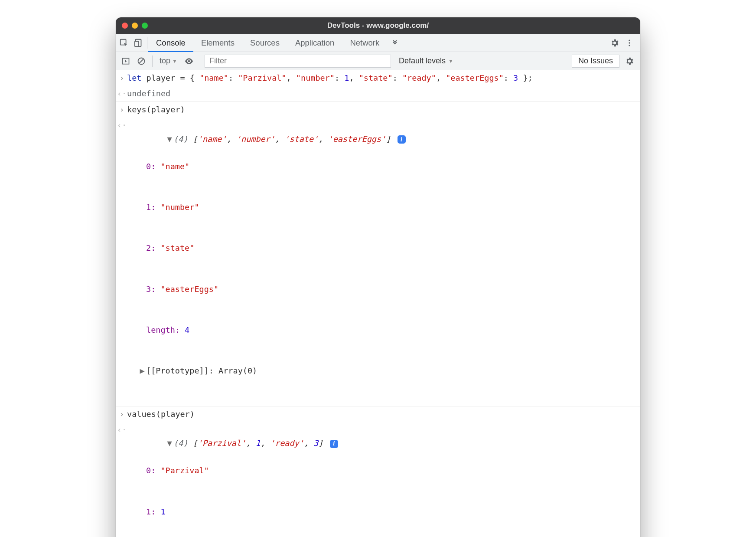 The image size is (756, 537). What do you see at coordinates (265, 43) in the screenshot?
I see `tab-sources: Sources` at bounding box center [265, 43].